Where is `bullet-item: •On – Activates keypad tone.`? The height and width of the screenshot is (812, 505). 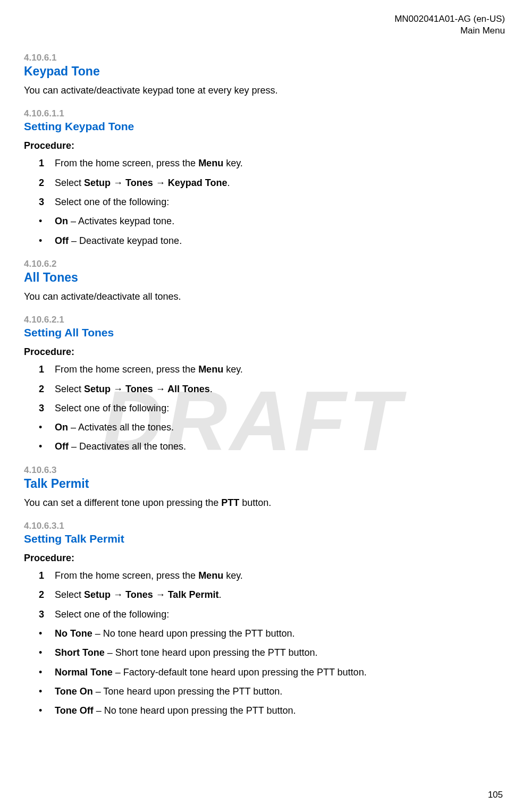
bullet-item: •On – Activates keypad tone. is located at coordinates (258, 221).